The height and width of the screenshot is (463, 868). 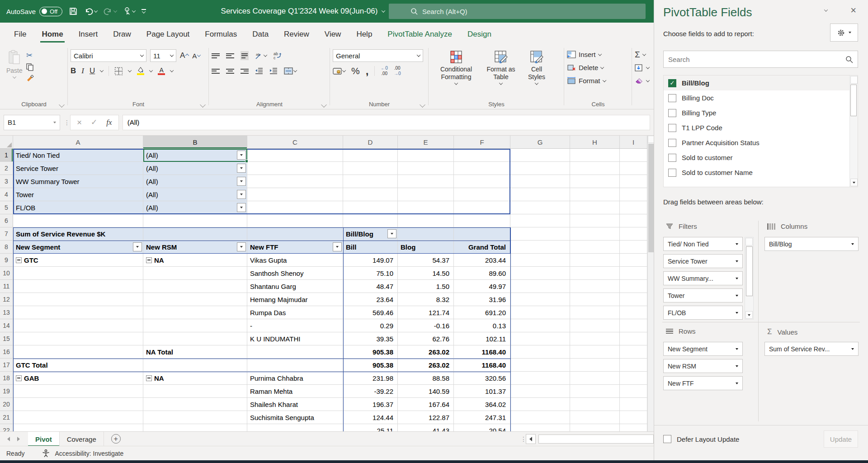 I want to click on cell-H3, so click(x=595, y=182).